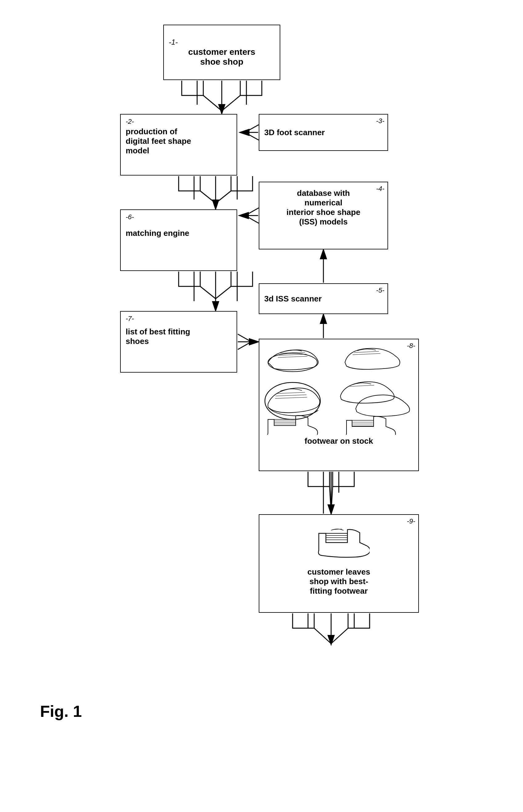  What do you see at coordinates (179, 145) in the screenshot?
I see `box-2: -2- production ofdigital feet shapemodel` at bounding box center [179, 145].